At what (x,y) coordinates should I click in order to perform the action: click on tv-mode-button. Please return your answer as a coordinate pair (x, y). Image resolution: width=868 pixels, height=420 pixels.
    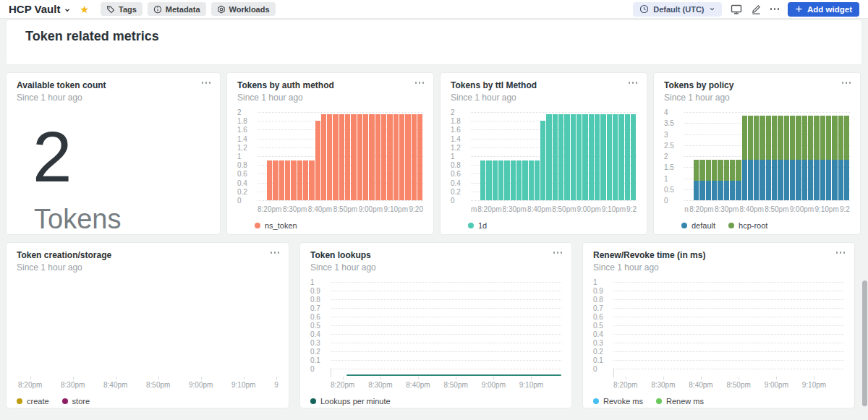
    Looking at the image, I should click on (736, 9).